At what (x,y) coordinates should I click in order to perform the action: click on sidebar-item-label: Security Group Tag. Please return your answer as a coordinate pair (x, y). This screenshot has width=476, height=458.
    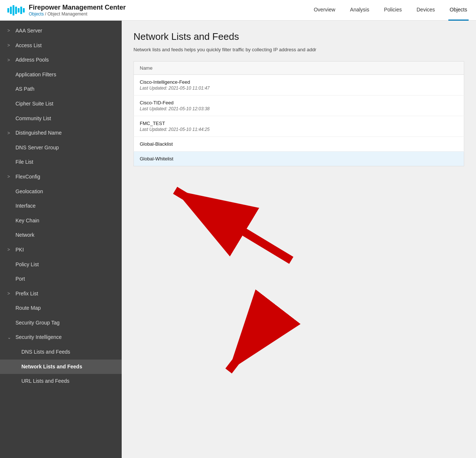
    Looking at the image, I should click on (38, 323).